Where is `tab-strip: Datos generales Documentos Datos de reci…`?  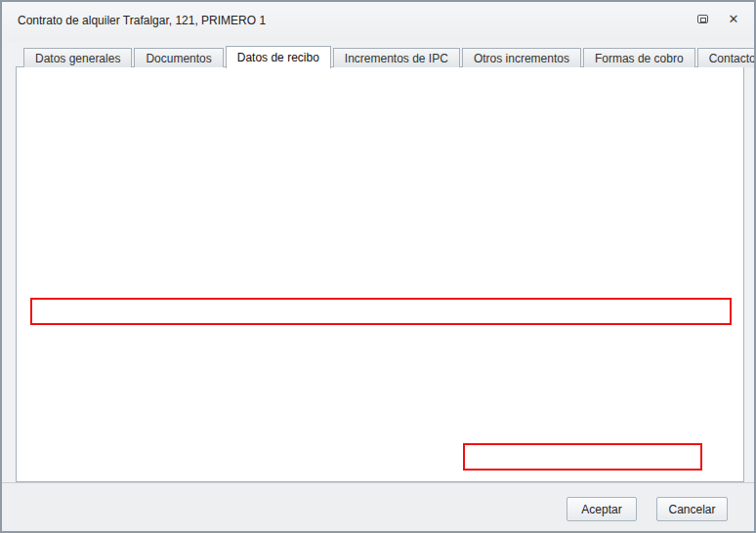 tab-strip: Datos generales Documentos Datos de reci… is located at coordinates (390, 57).